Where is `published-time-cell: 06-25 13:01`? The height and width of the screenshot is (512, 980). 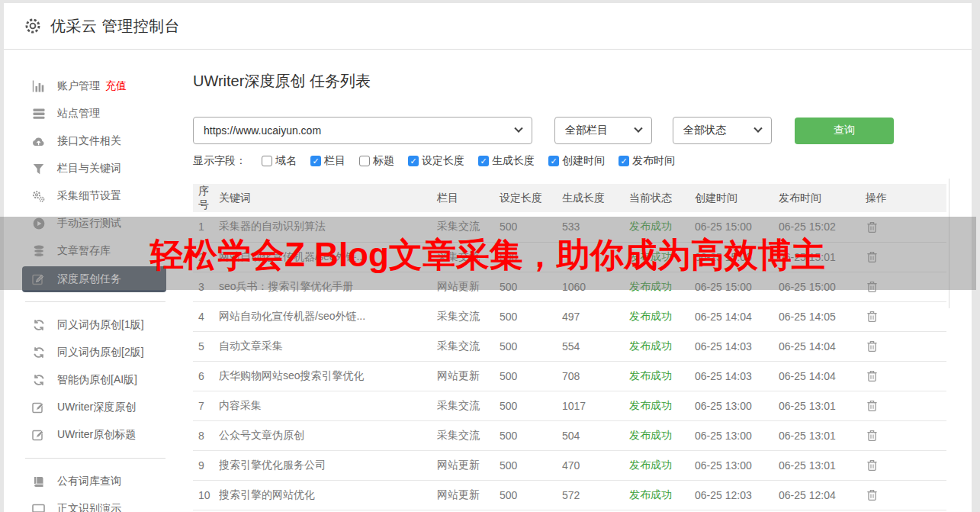 published-time-cell: 06-25 13:01 is located at coordinates (822, 406).